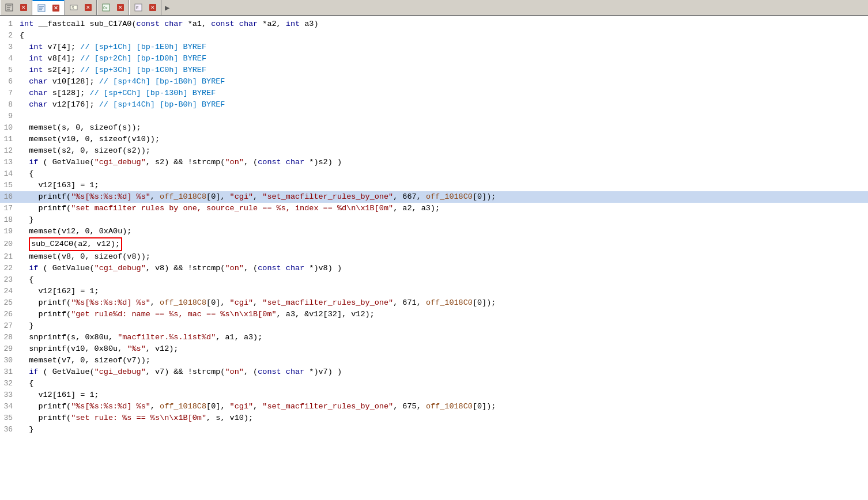  Describe the element at coordinates (443, 220) in the screenshot. I see `code-content-18: }` at that location.